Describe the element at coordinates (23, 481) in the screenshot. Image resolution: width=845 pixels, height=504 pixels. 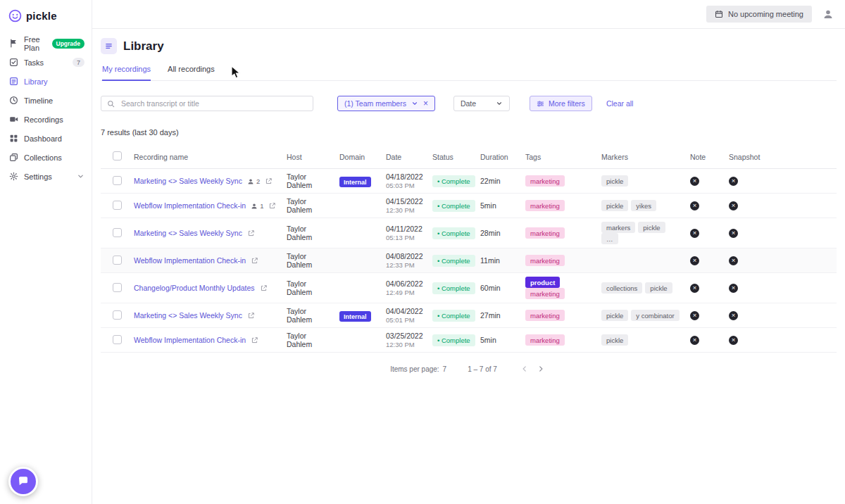
I see `chat-launcher-button` at that location.